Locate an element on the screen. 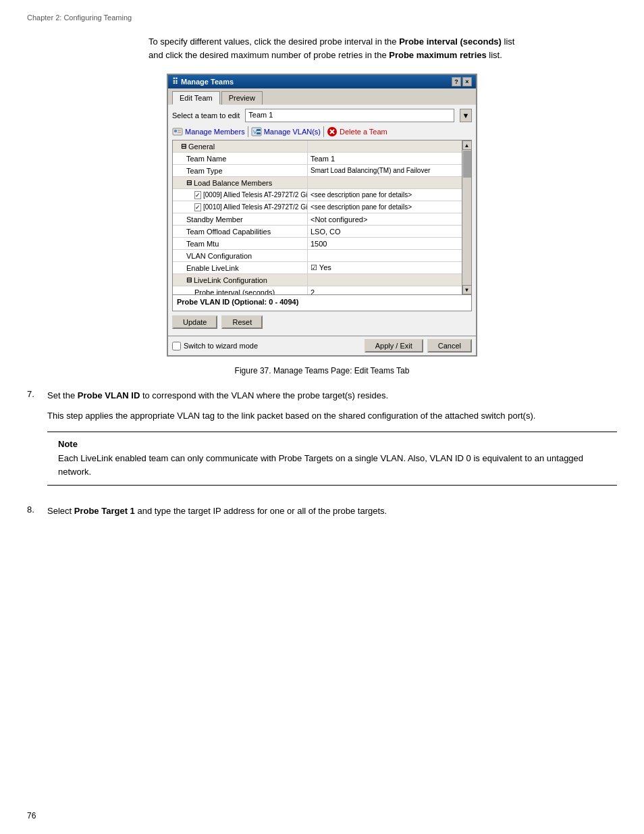  prop-enable-livelink-value: ☑ Yes is located at coordinates (385, 267).